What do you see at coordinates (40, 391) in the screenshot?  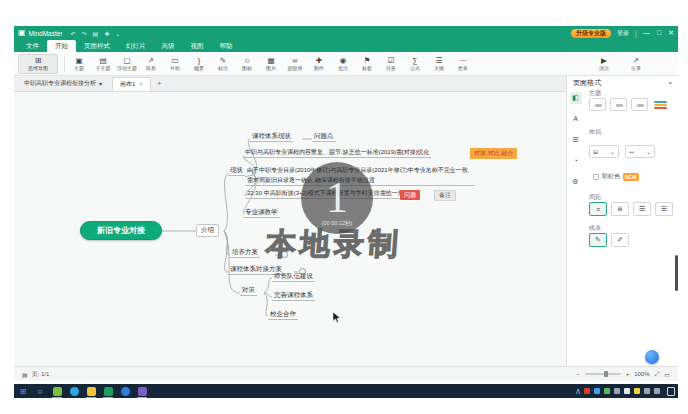 I see `search-icon: ○` at bounding box center [40, 391].